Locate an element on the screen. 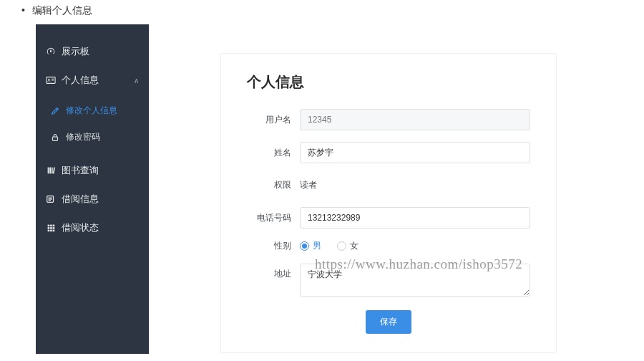 The image size is (644, 361). form-row-address: 地址 is located at coordinates (389, 281).